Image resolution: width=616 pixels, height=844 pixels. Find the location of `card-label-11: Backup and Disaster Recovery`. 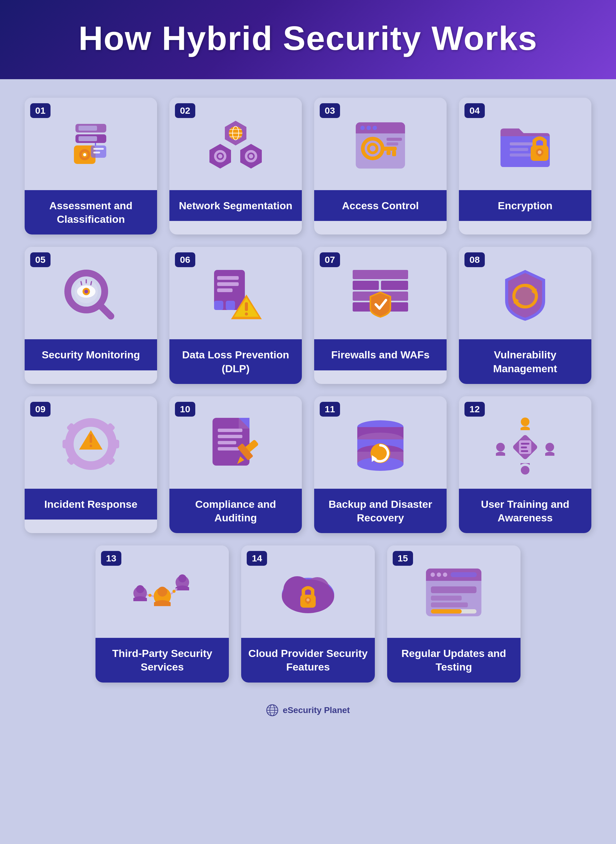

card-label-11: Backup and Disaster Recovery is located at coordinates (380, 511).